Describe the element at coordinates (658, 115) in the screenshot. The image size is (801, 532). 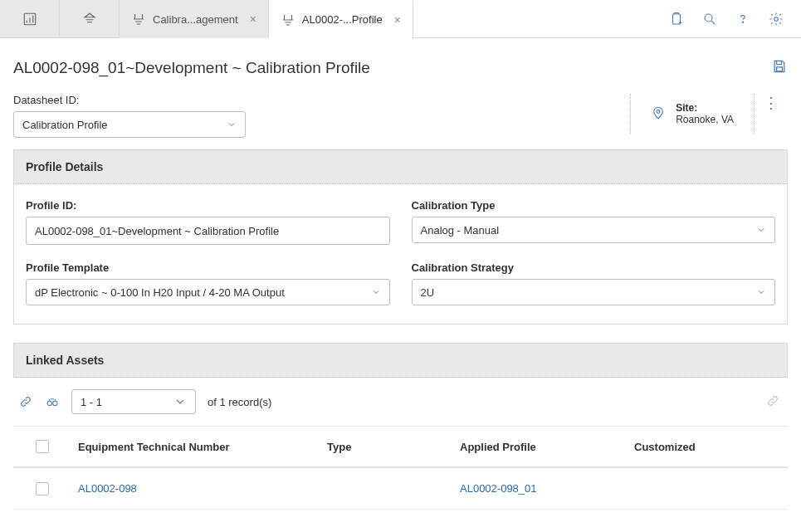
I see `location-pin-icon` at that location.